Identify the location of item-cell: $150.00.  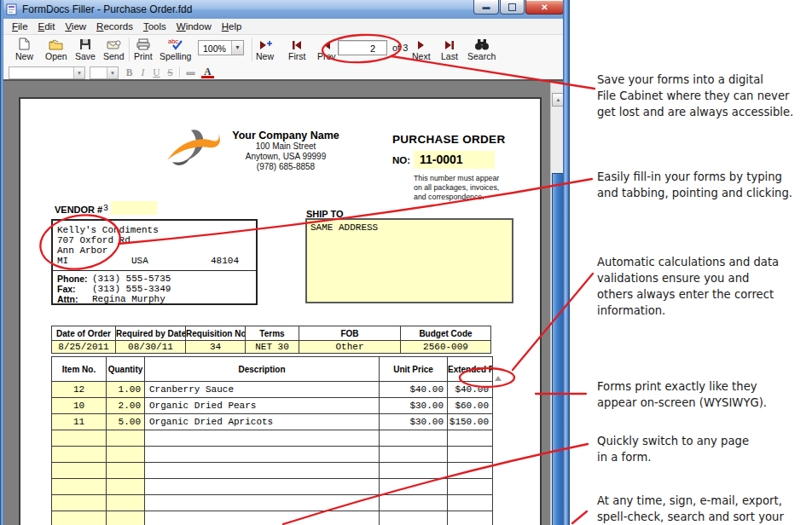
(471, 423).